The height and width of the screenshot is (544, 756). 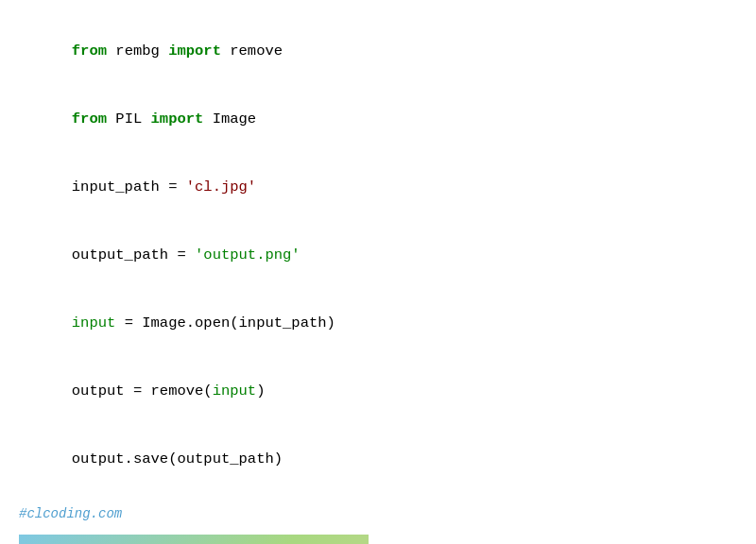 I want to click on keyword-from-2: from, so click(x=89, y=119).